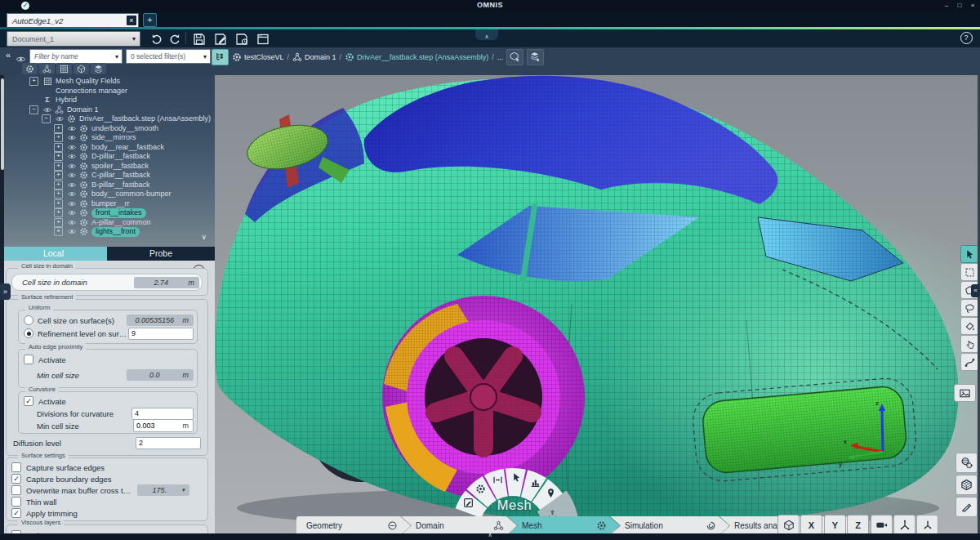 Image resolution: width=980 pixels, height=540 pixels. I want to click on panel-expand-tab: », so click(5, 292).